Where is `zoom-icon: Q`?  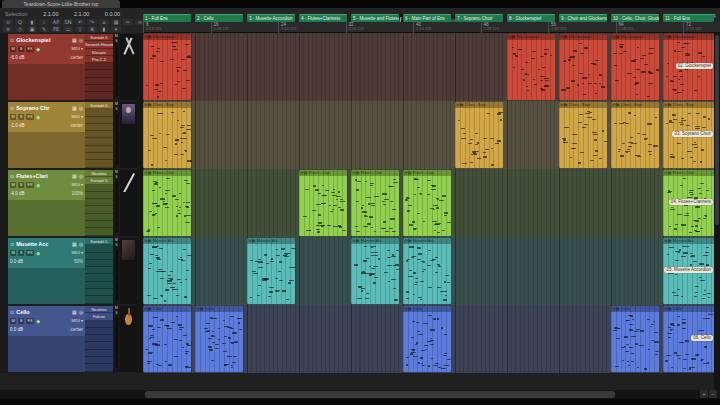 zoom-icon: Q is located at coordinates (20, 22).